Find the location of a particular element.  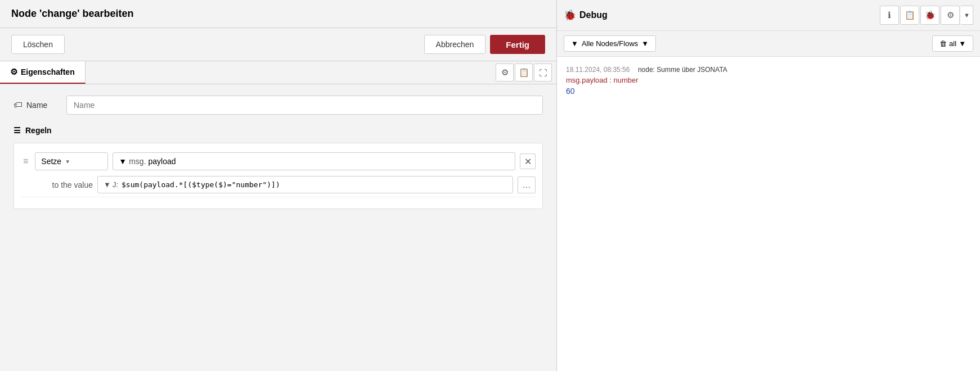

tab-properties-label: Eigenschaften is located at coordinates (48, 72).